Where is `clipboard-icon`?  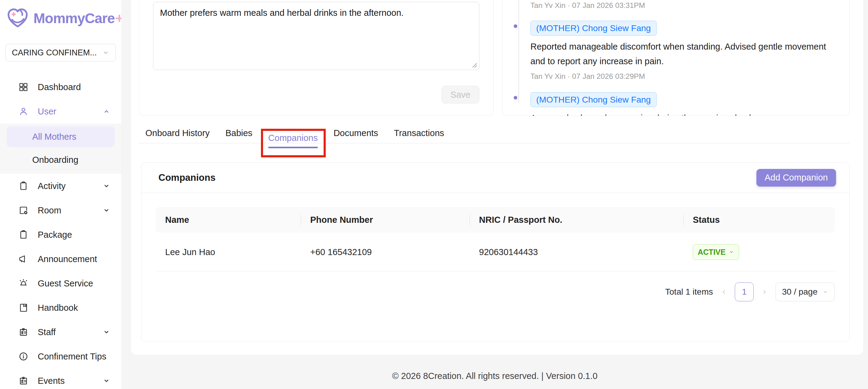
clipboard-icon is located at coordinates (24, 235).